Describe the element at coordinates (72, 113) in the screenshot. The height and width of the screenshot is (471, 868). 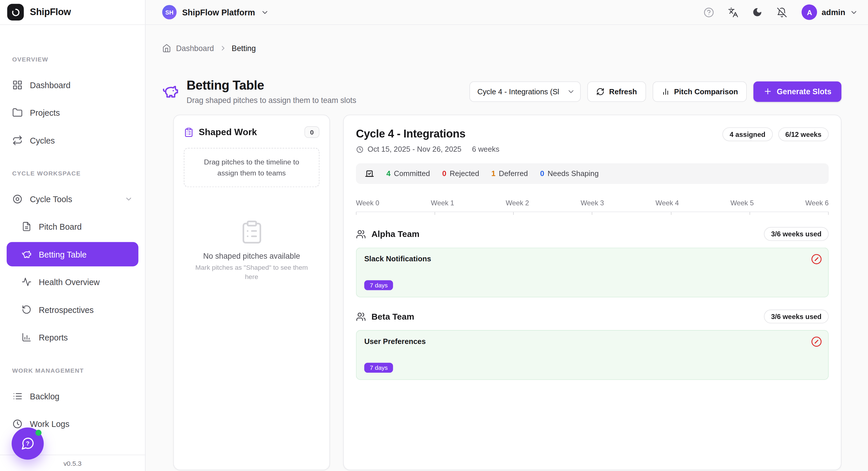
I see `sidebar-item-projects: Projects` at that location.